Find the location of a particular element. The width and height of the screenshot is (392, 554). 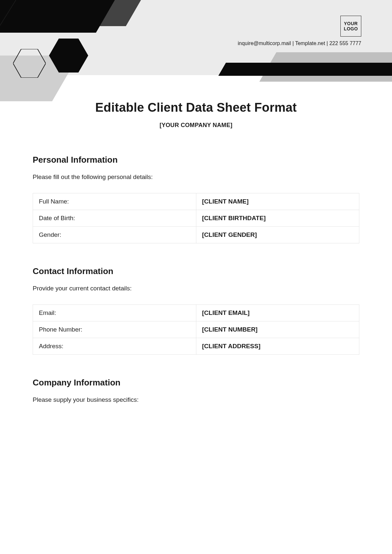

field-label: Email: is located at coordinates (115, 313).